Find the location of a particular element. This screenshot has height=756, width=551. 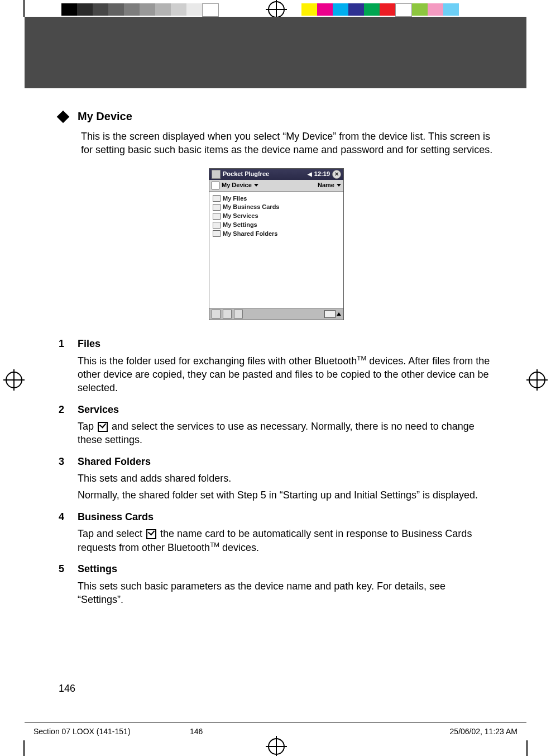

device-icon is located at coordinates (215, 186).